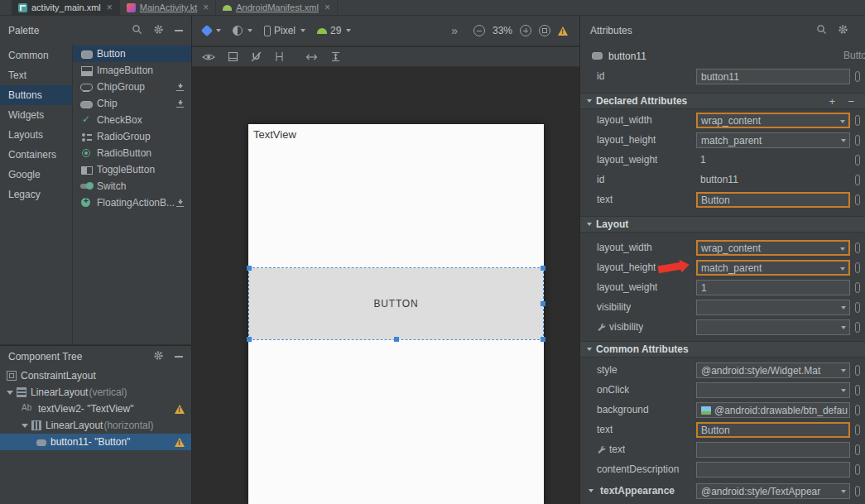 This screenshot has height=504, width=865. I want to click on orientation-theme-selector, so click(243, 31).